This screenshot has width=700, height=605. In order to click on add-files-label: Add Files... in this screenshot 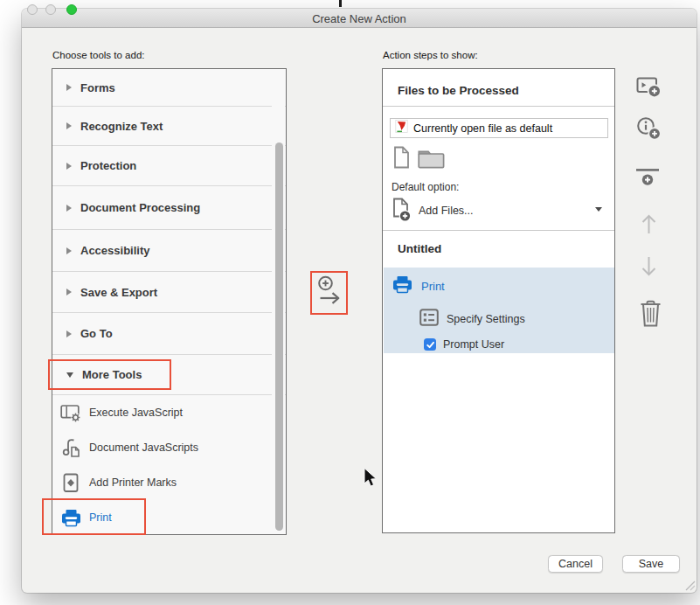, I will do `click(446, 211)`.